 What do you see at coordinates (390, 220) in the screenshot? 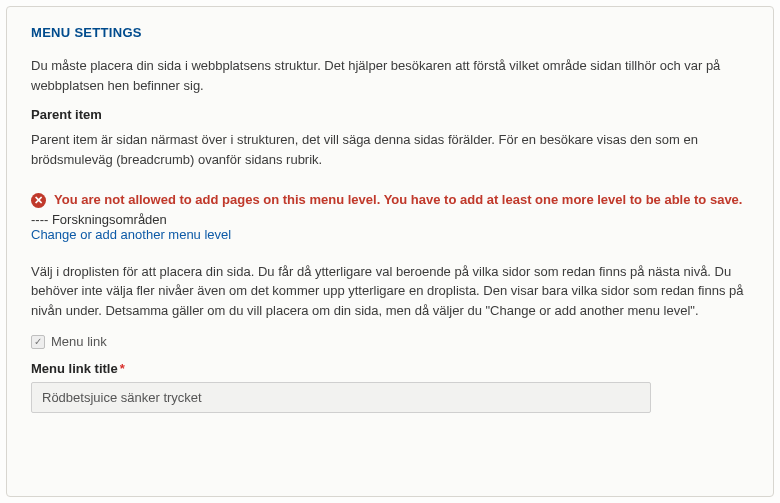
I see `selected-parent-path: ---- Forskningsområden` at bounding box center [390, 220].